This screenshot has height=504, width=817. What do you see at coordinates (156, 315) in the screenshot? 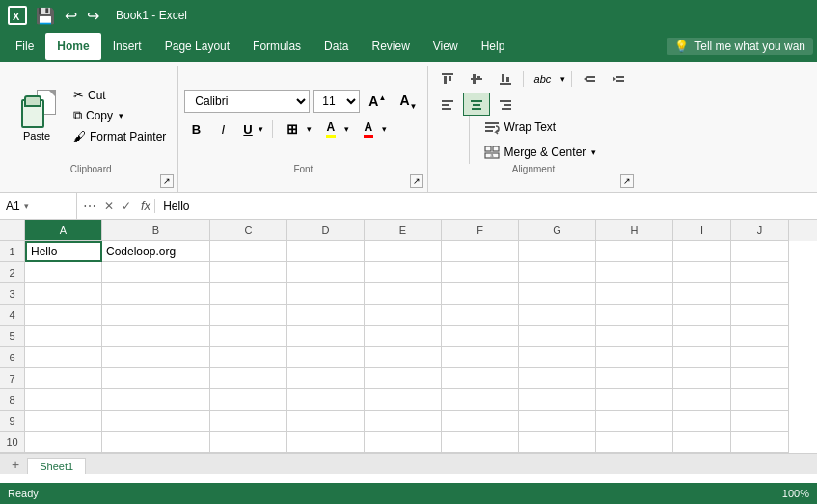
I see `cell-b4` at bounding box center [156, 315].